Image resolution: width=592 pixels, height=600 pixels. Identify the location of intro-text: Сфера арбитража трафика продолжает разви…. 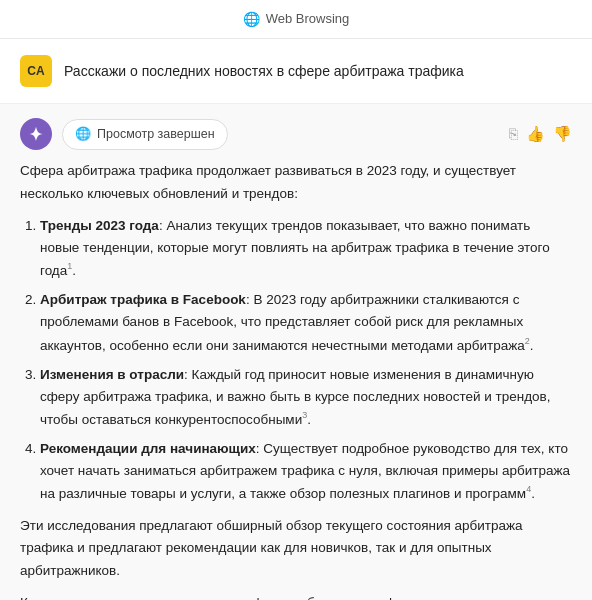
(296, 182).